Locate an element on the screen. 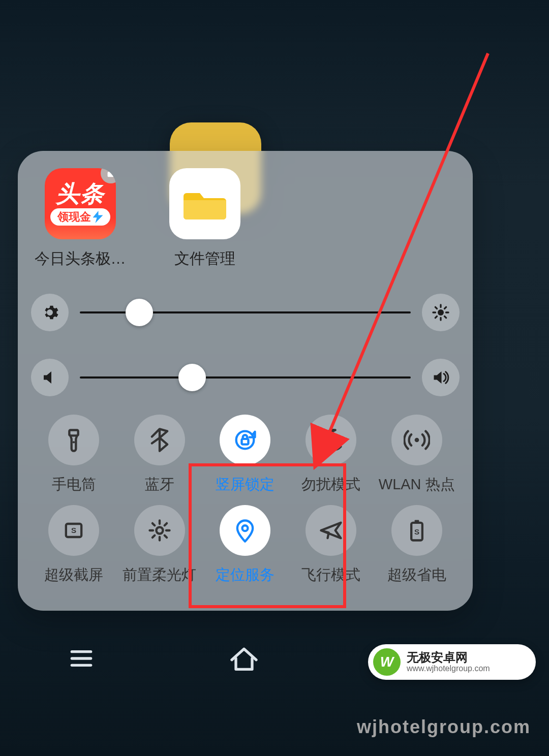 This screenshot has width=549, height=756. screenshot-icon: S is located at coordinates (74, 530).